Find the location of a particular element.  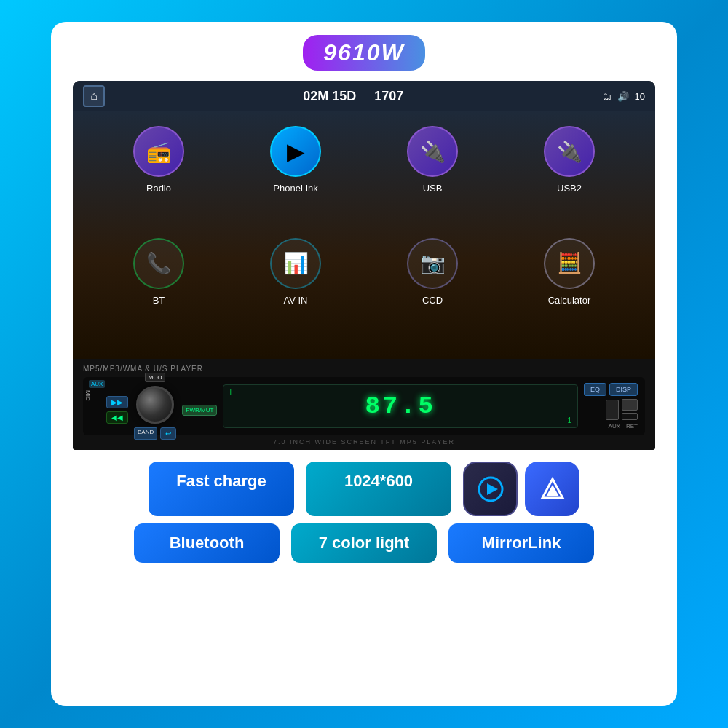

app-ccd: 📷 CCD is located at coordinates (432, 290).